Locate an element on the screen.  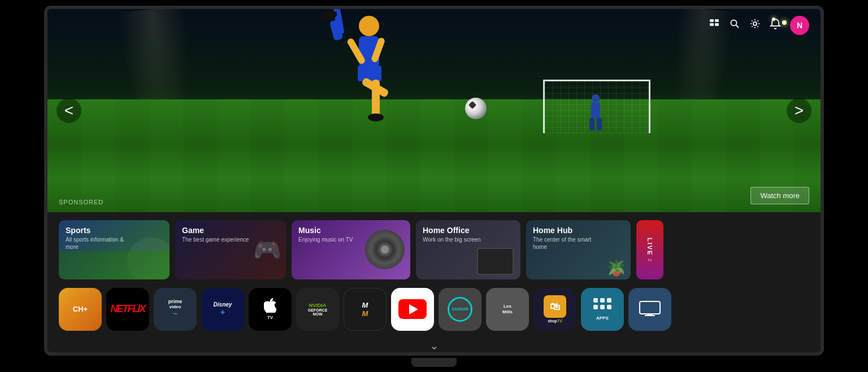
music-tile-title: Music is located at coordinates (310, 230).